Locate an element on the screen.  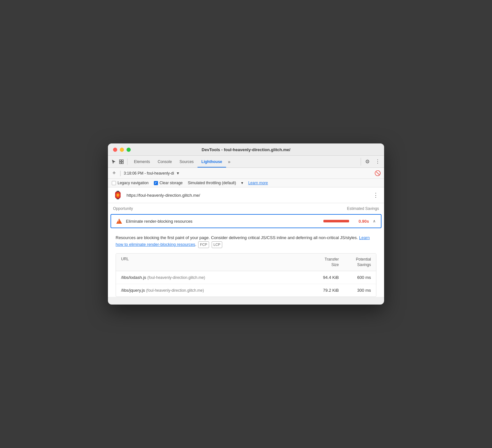
description-block: Resources are blocking the first paint o… is located at coordinates (246, 242).